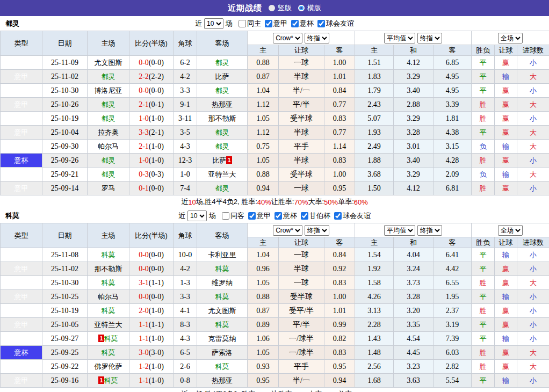  What do you see at coordinates (250, 24) in the screenshot?
I see `filter-check-同主: 同主` at bounding box center [250, 24].